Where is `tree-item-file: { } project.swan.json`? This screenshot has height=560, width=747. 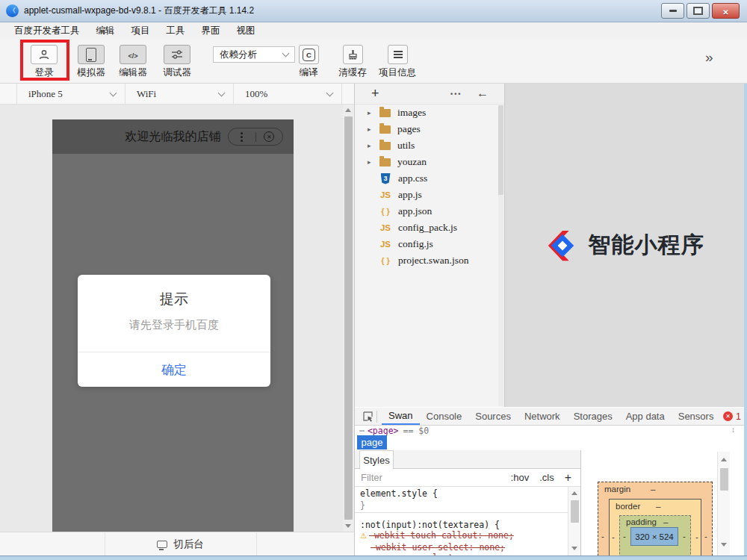
tree-item-file: { } project.swan.json is located at coordinates (430, 261).